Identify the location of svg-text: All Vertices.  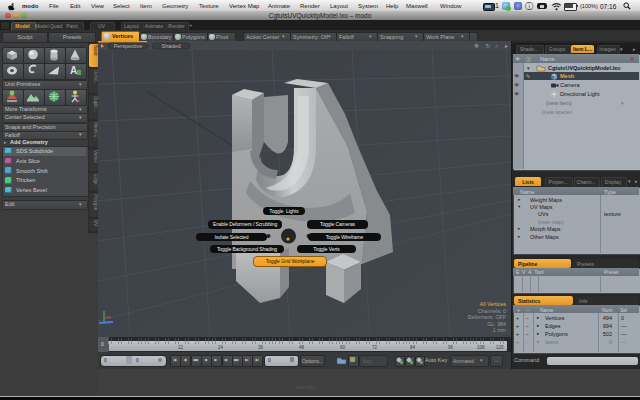
(494, 304).